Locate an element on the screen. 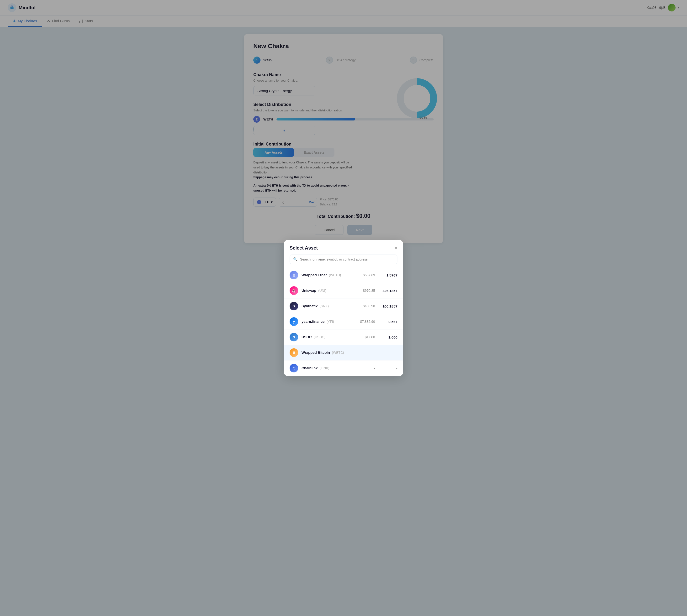  asset-row-usdc: $ USDC (USDC) $1,000 1,000 is located at coordinates (344, 337).